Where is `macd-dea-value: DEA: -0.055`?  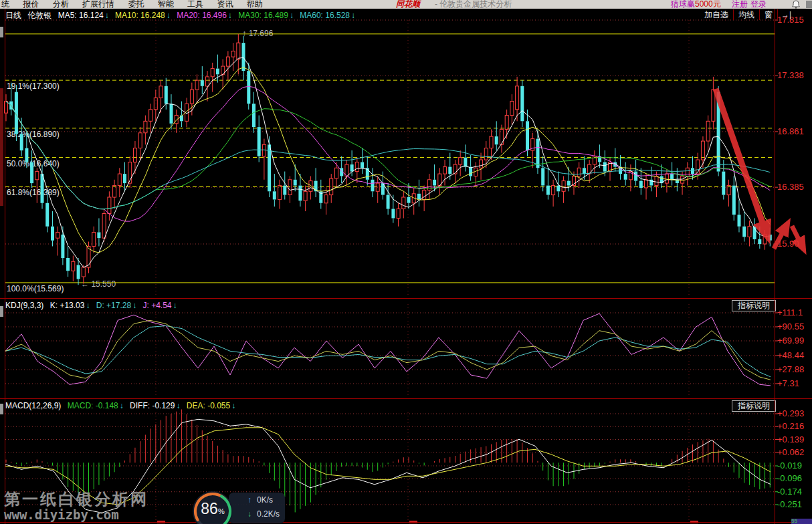
macd-dea-value: DEA: -0.055 is located at coordinates (209, 406).